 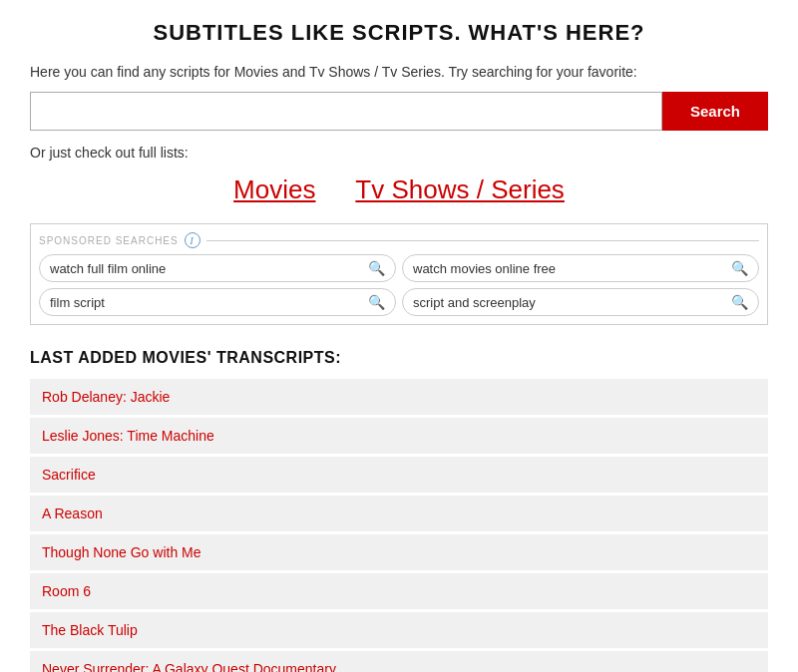 What do you see at coordinates (485, 269) in the screenshot?
I see `sponsored-item-text: watch movies online free` at bounding box center [485, 269].